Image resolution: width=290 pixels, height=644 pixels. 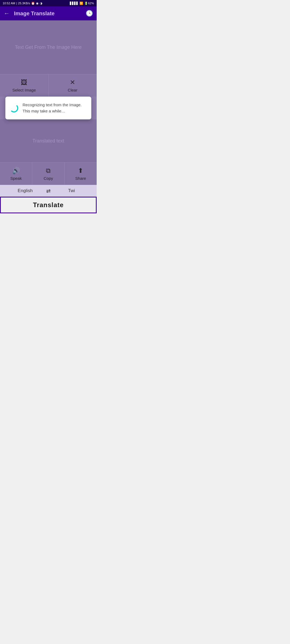 What do you see at coordinates (50, 13) in the screenshot?
I see `page-title: Image Translate` at bounding box center [50, 13].